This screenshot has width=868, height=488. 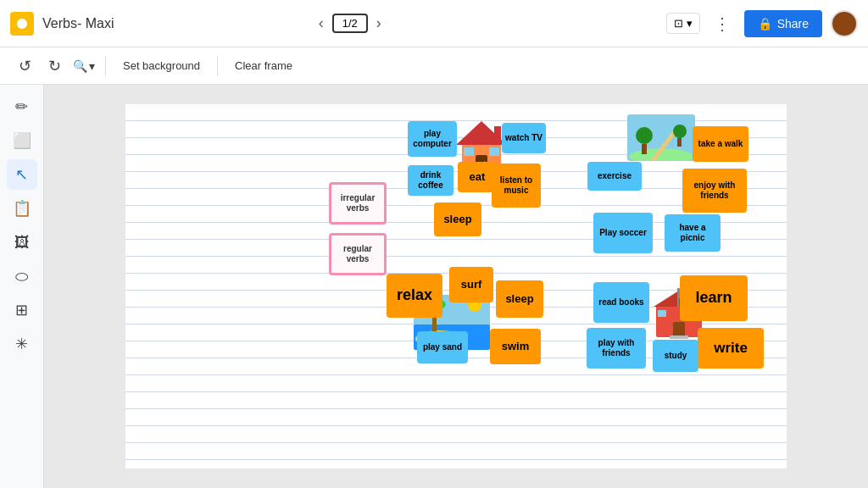 I want to click on lock-icon: 🔒, so click(x=765, y=24).